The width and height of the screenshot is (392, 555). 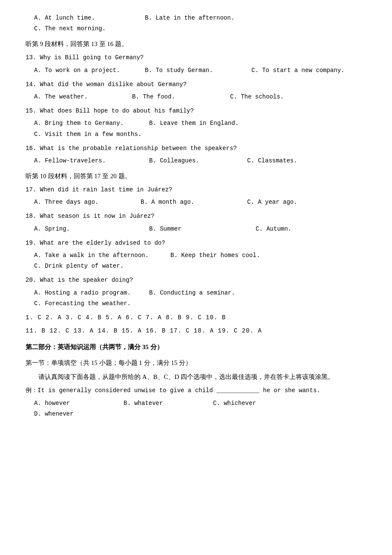 What do you see at coordinates (179, 97) in the screenshot?
I see `q14-option-b: B. The food.` at bounding box center [179, 97].